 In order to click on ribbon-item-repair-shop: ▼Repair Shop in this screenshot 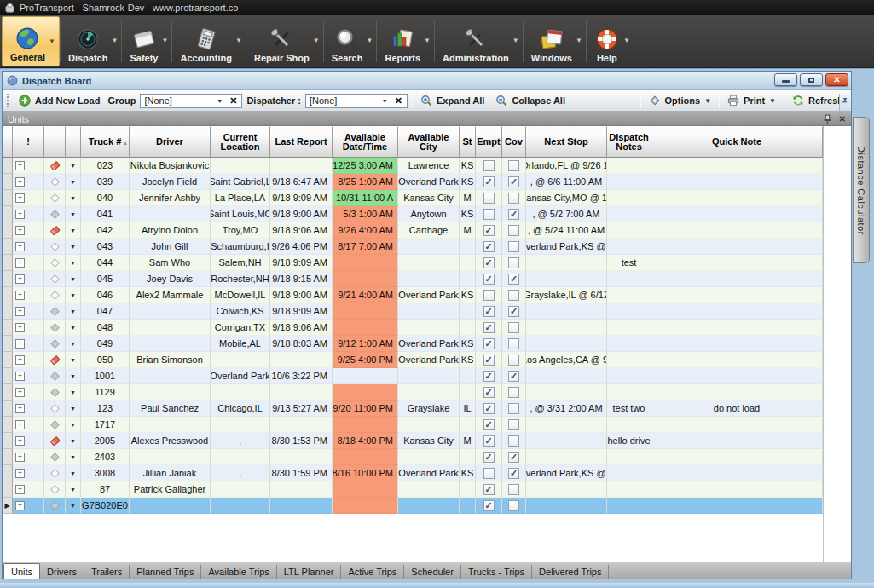, I will do `click(285, 41)`.